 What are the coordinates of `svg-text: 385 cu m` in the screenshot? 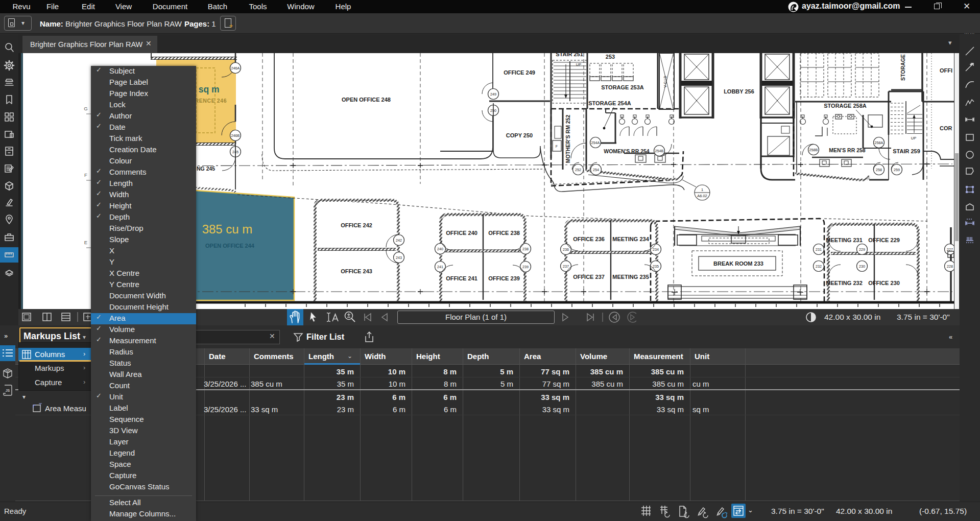 It's located at (228, 229).